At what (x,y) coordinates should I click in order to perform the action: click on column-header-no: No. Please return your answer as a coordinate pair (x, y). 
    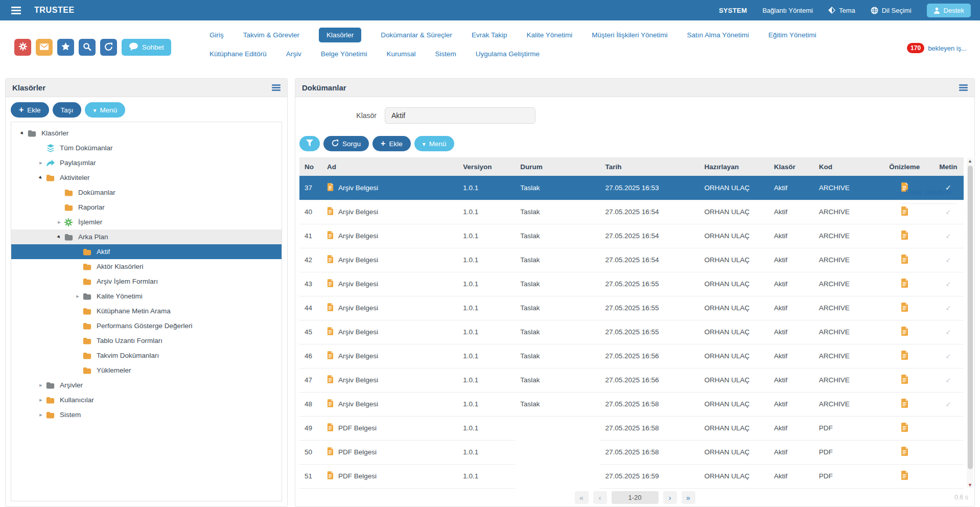
    Looking at the image, I should click on (311, 167).